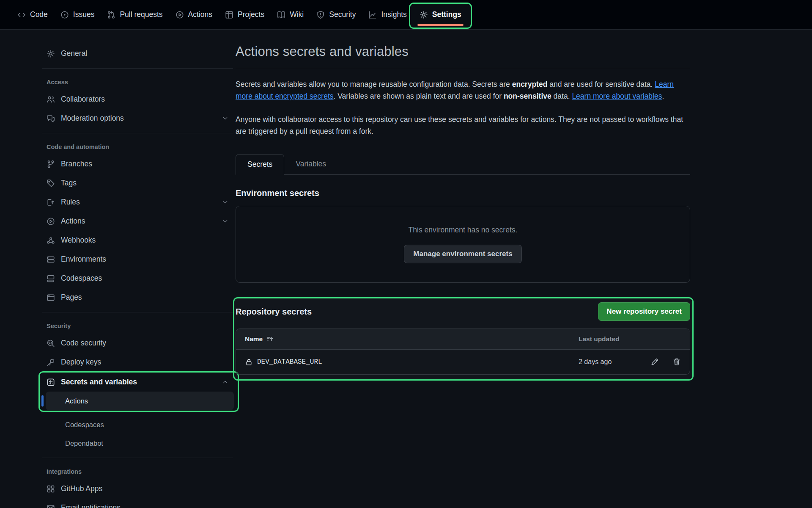 The image size is (812, 508). Describe the element at coordinates (463, 312) in the screenshot. I see `repository-secrets-header: Repository secrets New repository secret` at that location.